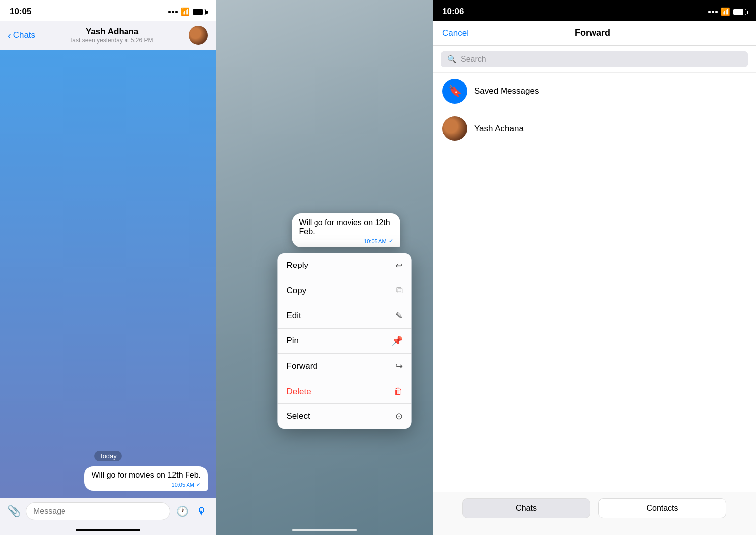  I want to click on contact-status: last seen yesterday at 5:26 PM, so click(112, 40).